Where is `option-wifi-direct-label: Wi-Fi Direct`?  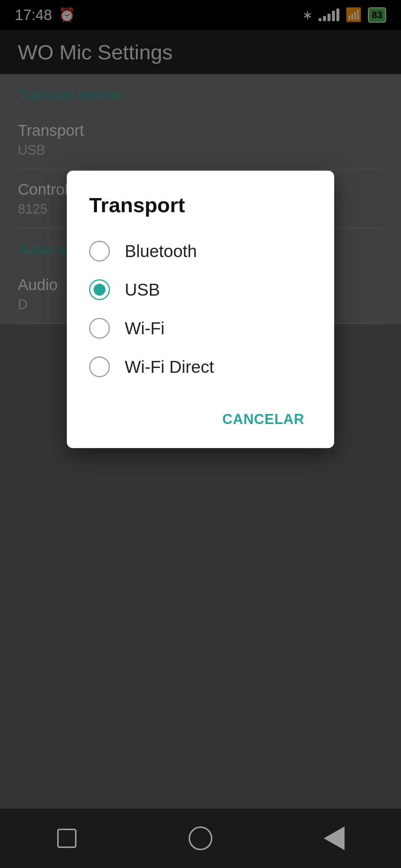 option-wifi-direct-label: Wi-Fi Direct is located at coordinates (169, 367).